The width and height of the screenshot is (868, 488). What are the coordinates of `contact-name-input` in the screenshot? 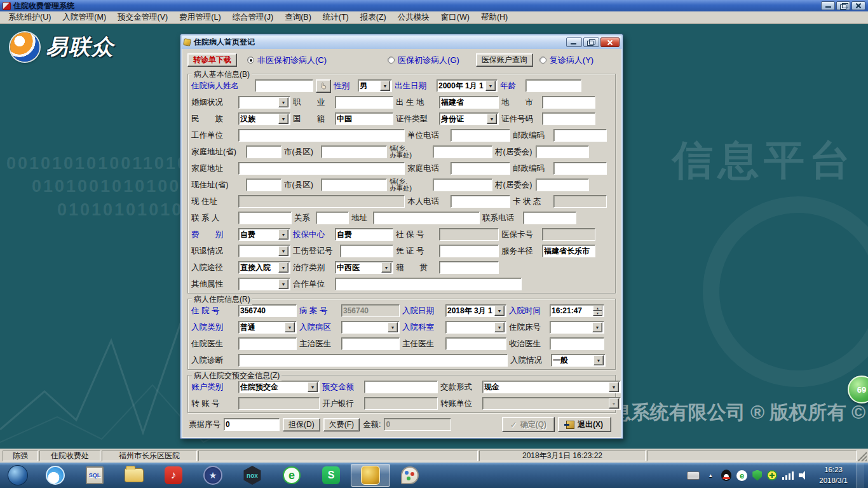 It's located at (265, 218).